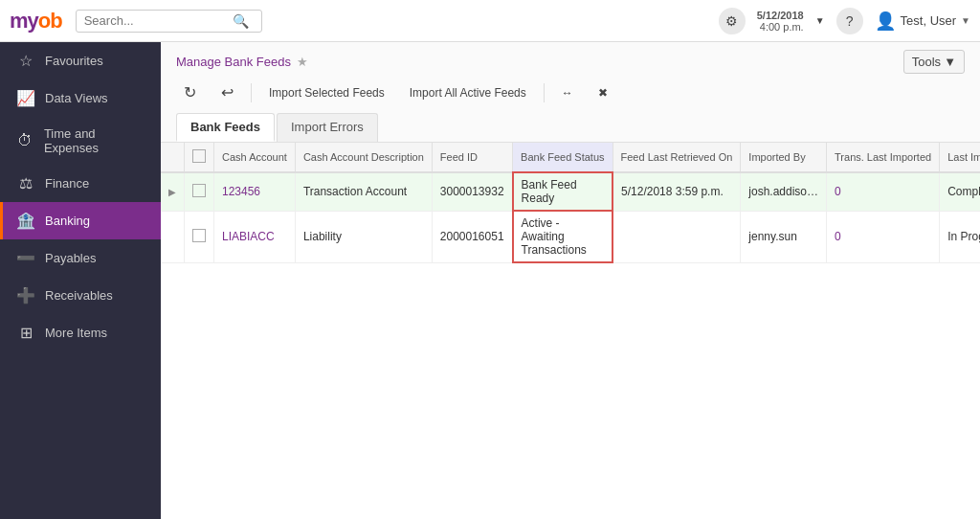 This screenshot has width=980, height=519. What do you see at coordinates (468, 93) in the screenshot?
I see `import-all-button: Import All Active Feeds` at bounding box center [468, 93].